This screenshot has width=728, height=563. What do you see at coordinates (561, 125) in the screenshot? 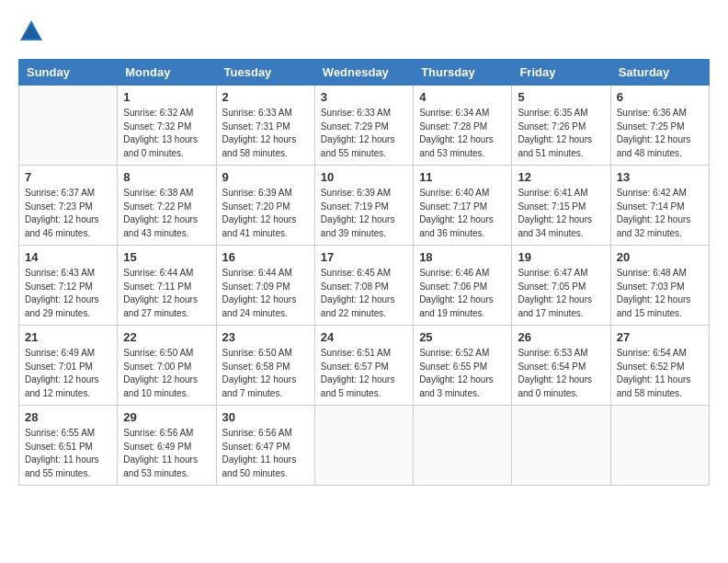
I see `calendar-cell: 5Sunrise: 6:35 AM Sunset: 7:26 PM Daylig…` at bounding box center [561, 125].